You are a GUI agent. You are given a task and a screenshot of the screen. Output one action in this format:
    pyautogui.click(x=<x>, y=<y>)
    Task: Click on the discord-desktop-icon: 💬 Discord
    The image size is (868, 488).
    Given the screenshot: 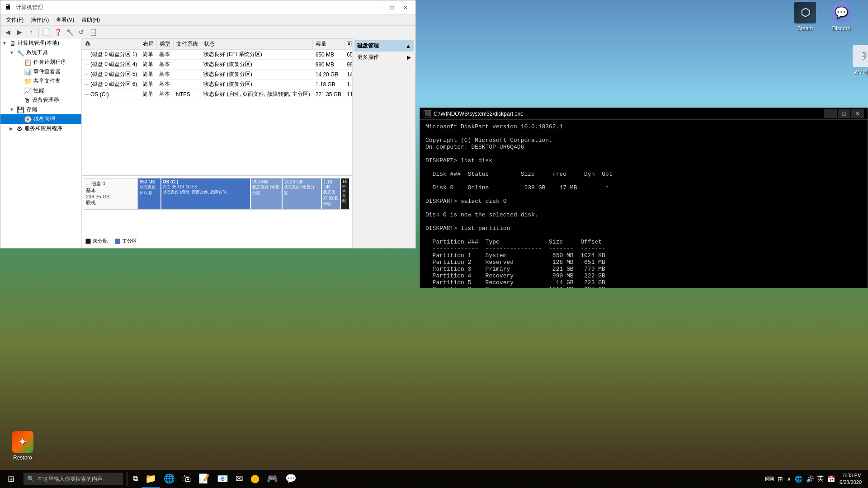 What is the action you would take?
    pyautogui.click(x=841, y=17)
    